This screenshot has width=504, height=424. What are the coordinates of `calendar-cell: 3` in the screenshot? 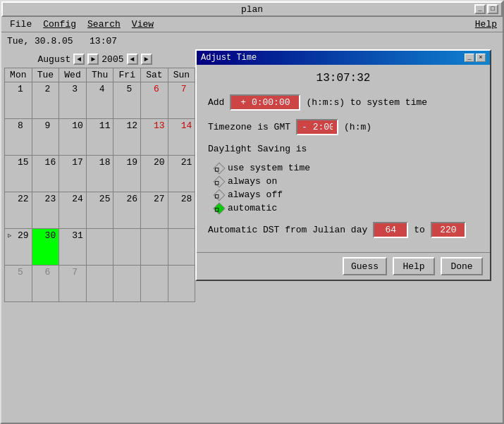 It's located at (73, 101).